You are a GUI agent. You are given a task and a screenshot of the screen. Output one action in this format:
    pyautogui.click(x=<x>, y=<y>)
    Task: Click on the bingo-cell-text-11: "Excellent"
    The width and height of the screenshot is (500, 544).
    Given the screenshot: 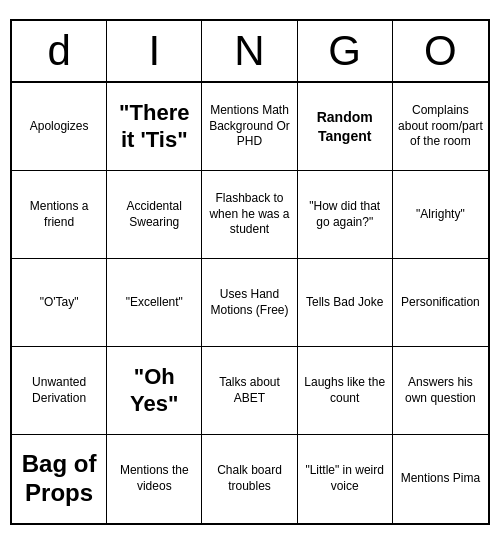 What is the action you would take?
    pyautogui.click(x=154, y=303)
    